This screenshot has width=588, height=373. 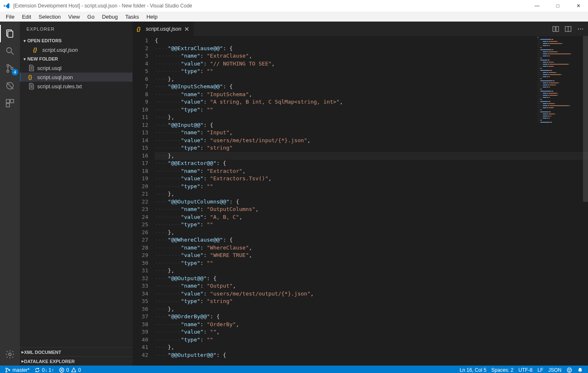 I want to click on activity-debug, so click(x=10, y=86).